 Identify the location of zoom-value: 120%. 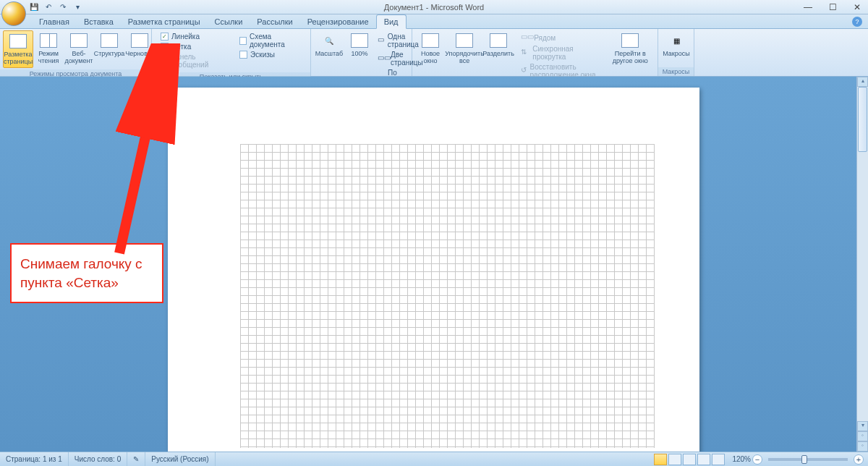
(741, 459).